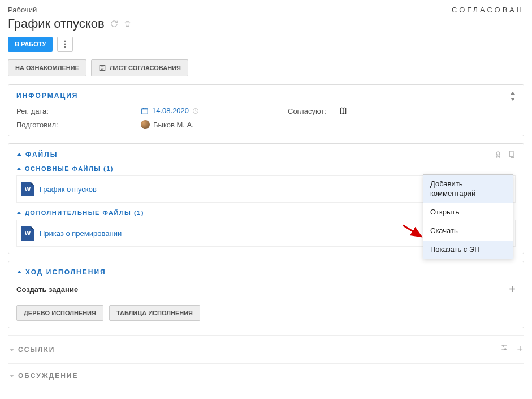 Image resolution: width=532 pixels, height=399 pixels. What do you see at coordinates (79, 111) in the screenshot?
I see `reg-date-label: Рег. дата:` at bounding box center [79, 111].